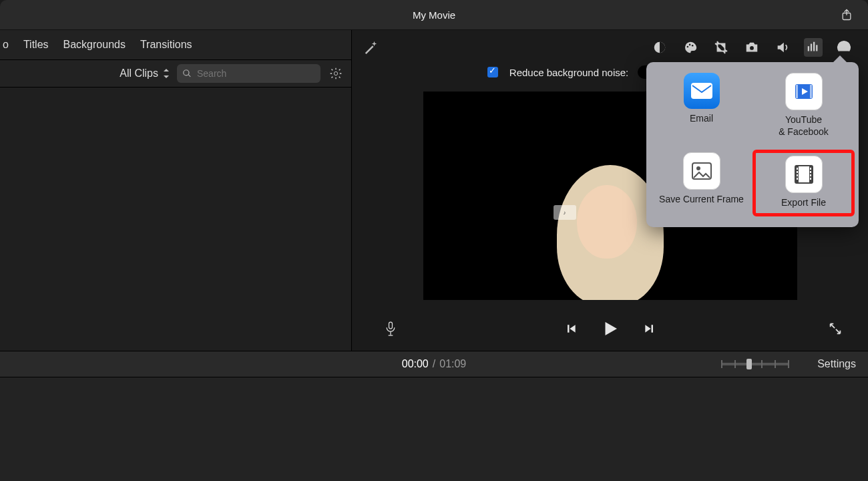 The image size is (868, 481). What do you see at coordinates (804, 174) in the screenshot?
I see `film-icon` at bounding box center [804, 174].